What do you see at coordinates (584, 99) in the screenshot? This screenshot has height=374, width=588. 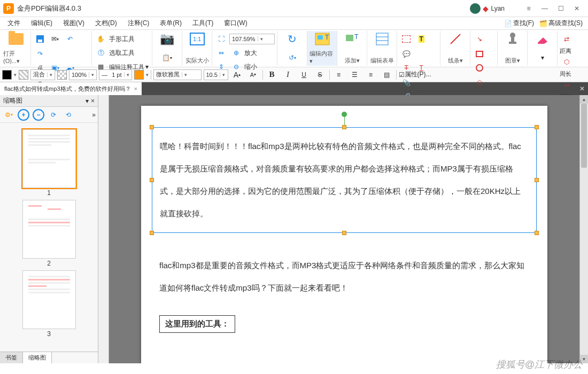 I see `scroll-up-icon: ▲` at bounding box center [584, 99].